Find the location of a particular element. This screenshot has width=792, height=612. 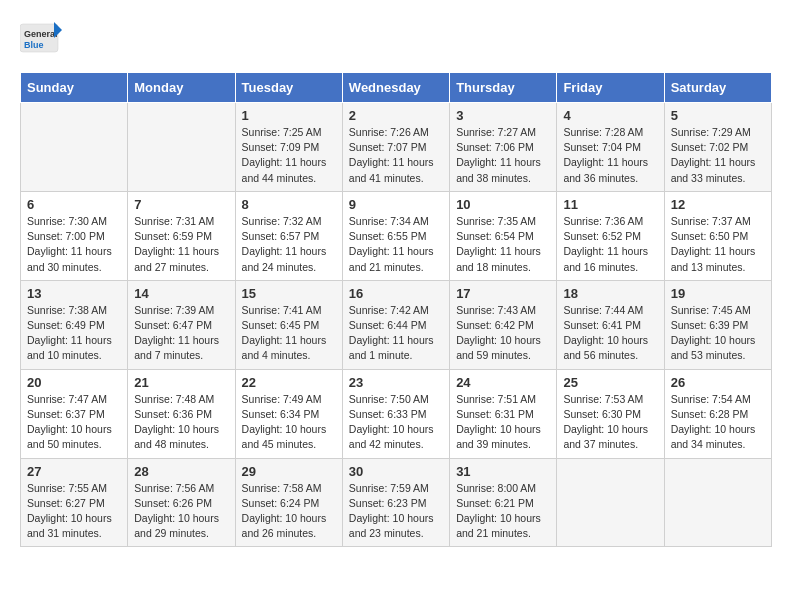

day-info: Sunrise: 7:45 AMSunset: 6:39 PMDaylight:… is located at coordinates (718, 334).